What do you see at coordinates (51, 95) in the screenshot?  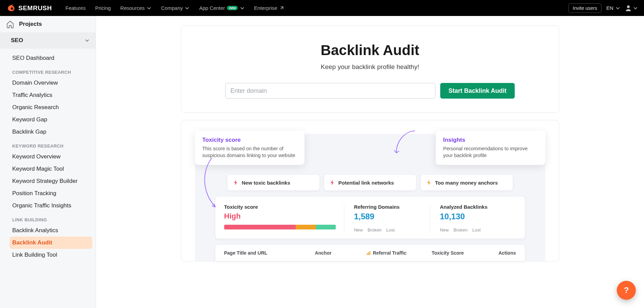 I see `sidebar-item-traffic-analytics: Traffic Analytics` at bounding box center [51, 95].